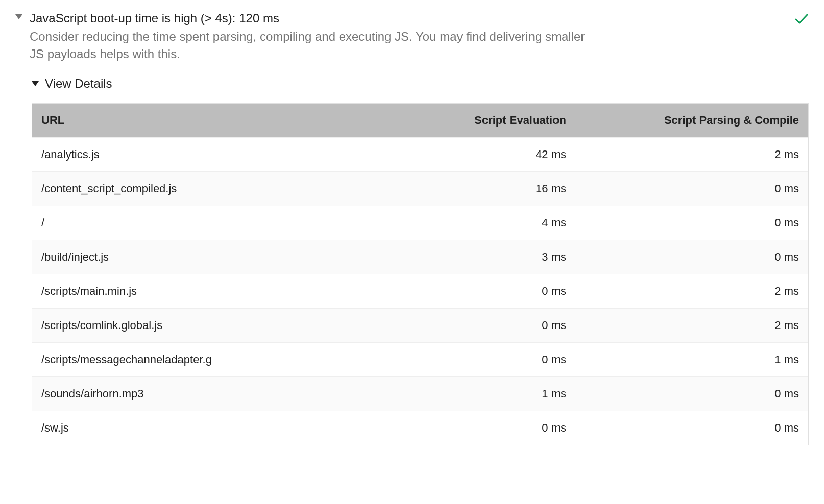  What do you see at coordinates (420, 429) in the screenshot?
I see `table-row: /sw.js0 ms0 ms` at bounding box center [420, 429].